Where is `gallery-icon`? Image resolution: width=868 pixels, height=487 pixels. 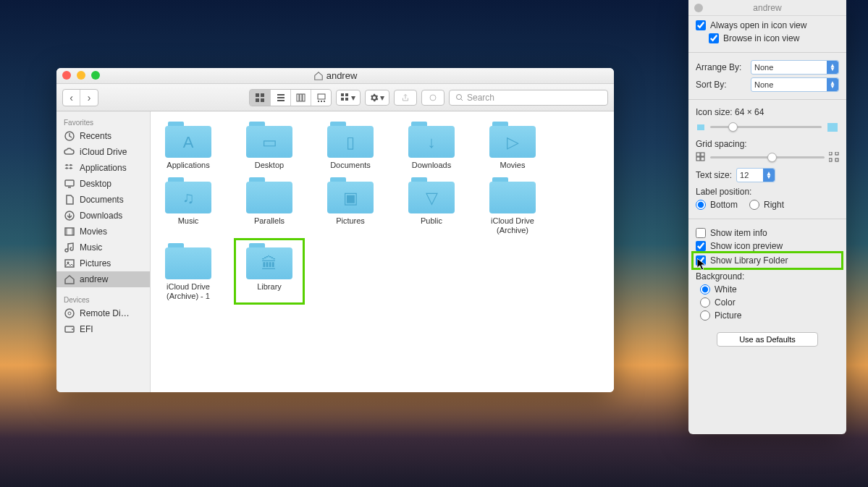
gallery-icon is located at coordinates (321, 98).